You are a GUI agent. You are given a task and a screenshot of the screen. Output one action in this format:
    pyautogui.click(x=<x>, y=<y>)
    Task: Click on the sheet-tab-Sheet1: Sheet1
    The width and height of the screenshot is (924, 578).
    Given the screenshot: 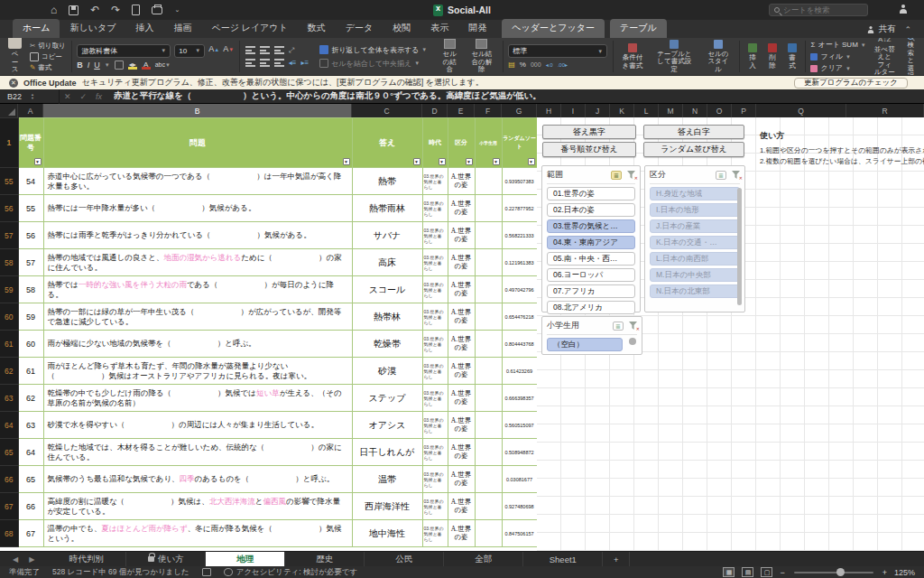 What is the action you would take?
    pyautogui.click(x=563, y=559)
    